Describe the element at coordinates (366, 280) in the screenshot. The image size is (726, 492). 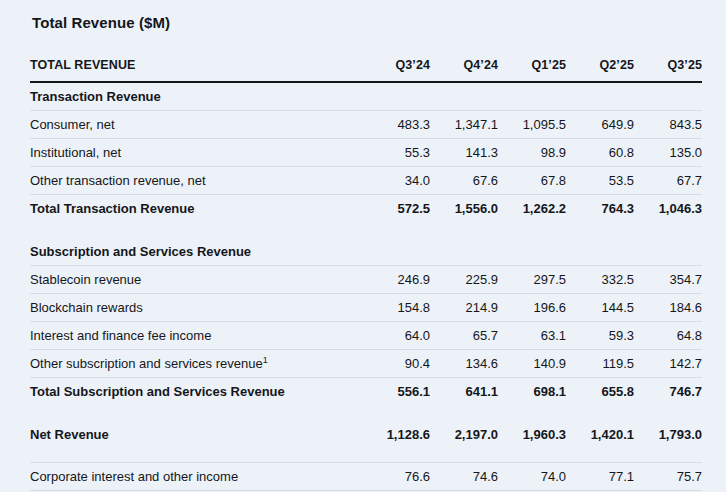
I see `table-row-stablecoin-revenue: Stablecoin revenue246.9225.9297.5332.535…` at that location.